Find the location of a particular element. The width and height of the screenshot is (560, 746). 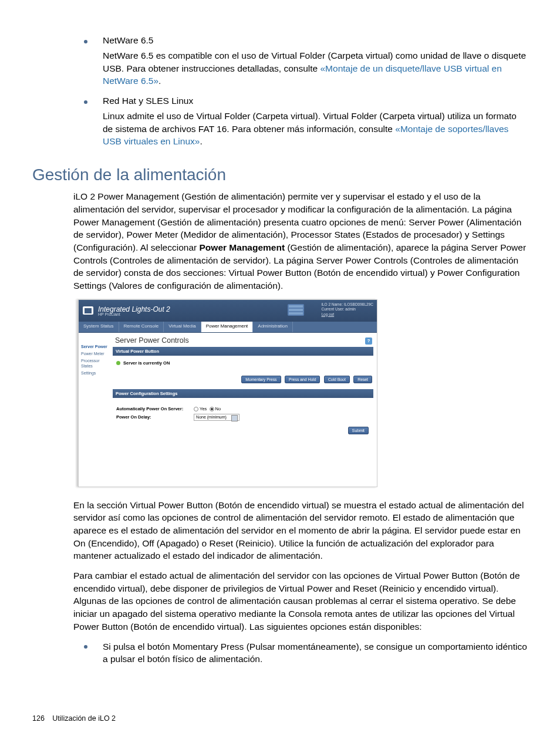

submit-button: Submit is located at coordinates (358, 431).